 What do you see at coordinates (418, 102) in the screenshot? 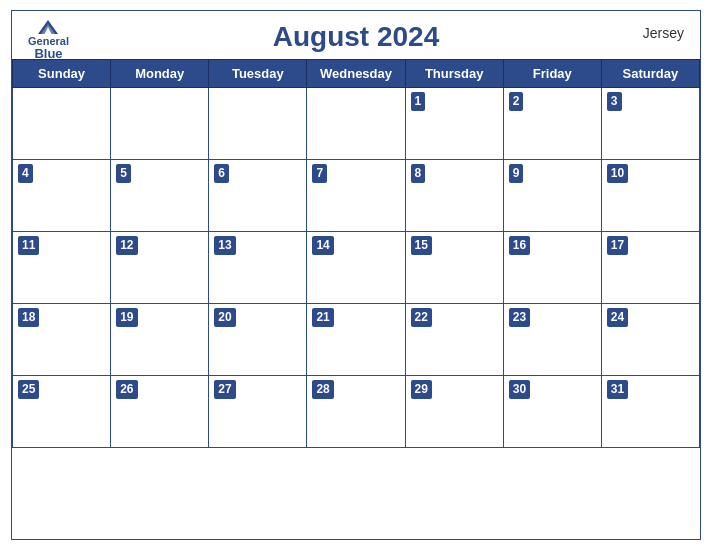
I see `date-number: 1` at bounding box center [418, 102].